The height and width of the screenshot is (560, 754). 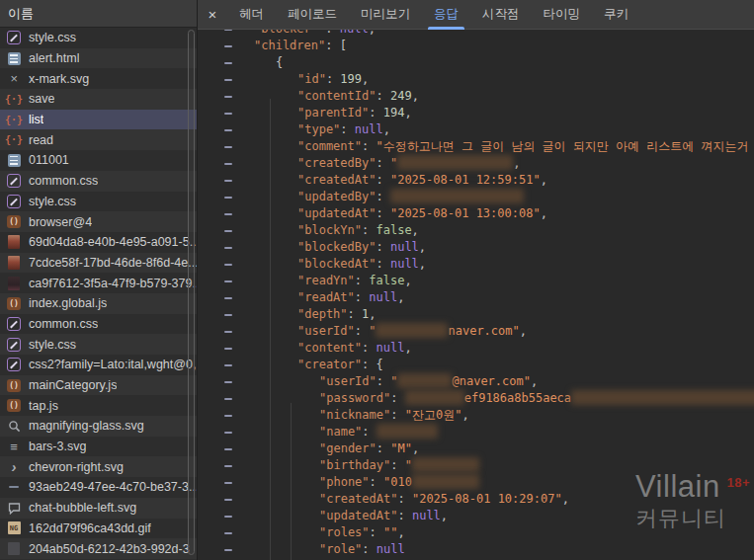 I want to click on request-label: read, so click(x=42, y=140).